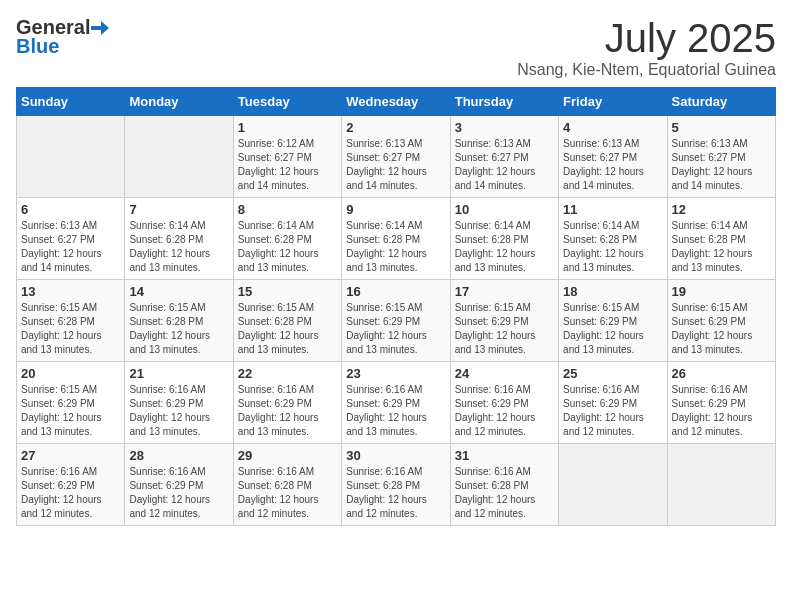 The width and height of the screenshot is (792, 612). Describe the element at coordinates (288, 165) in the screenshot. I see `day-info: Sunrise: 6:12 AM Sunset: 6:27 PM Dayligh…` at that location.